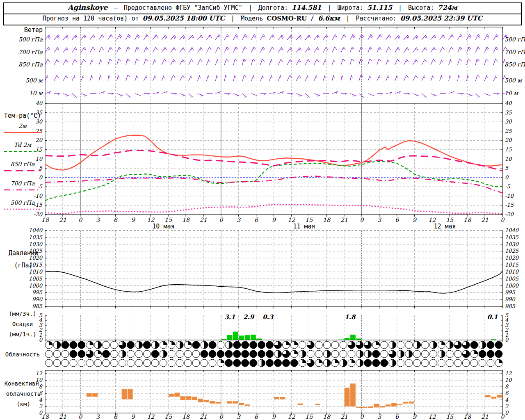 The width and height of the screenshot is (525, 420). I want to click on cloud-half, so click(403, 354).